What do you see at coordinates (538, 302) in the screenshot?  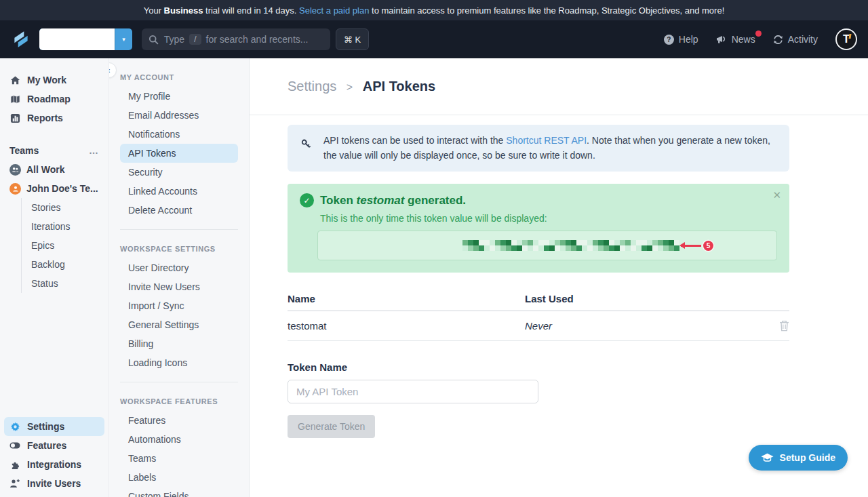 I see `table-header: Name Last Used` at bounding box center [538, 302].